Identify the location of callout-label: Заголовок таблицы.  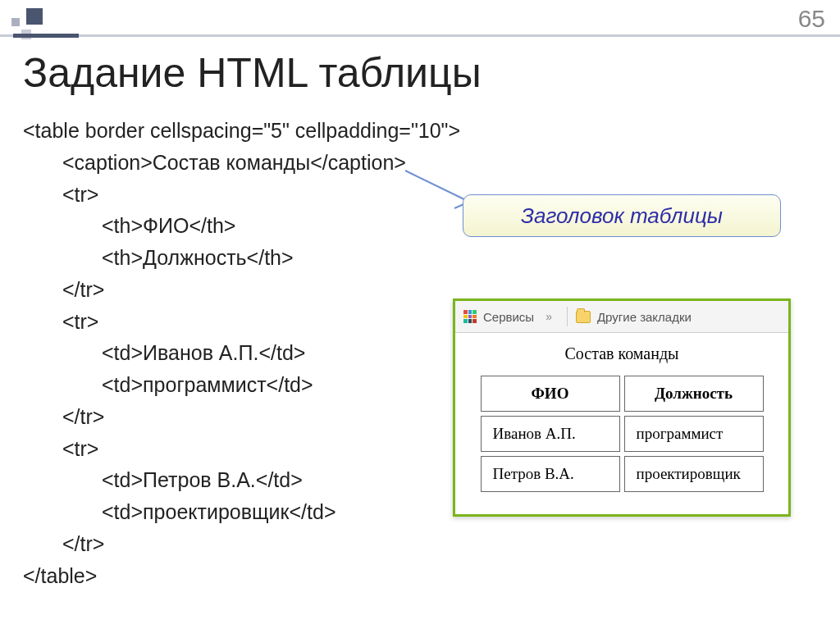
(622, 216).